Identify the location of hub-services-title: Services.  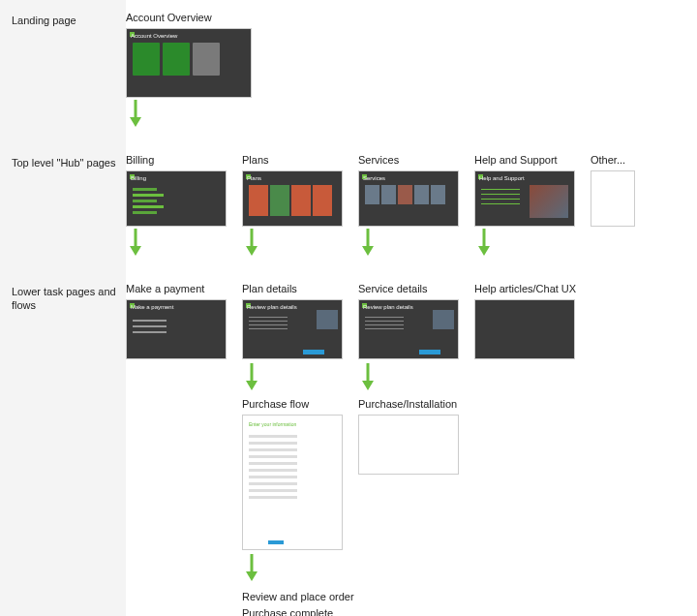
(412, 160).